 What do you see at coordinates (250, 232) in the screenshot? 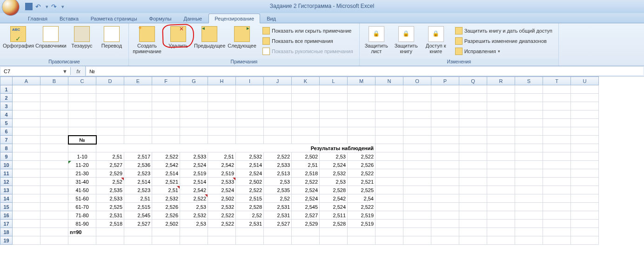
I see `cell-I18` at bounding box center [250, 232].